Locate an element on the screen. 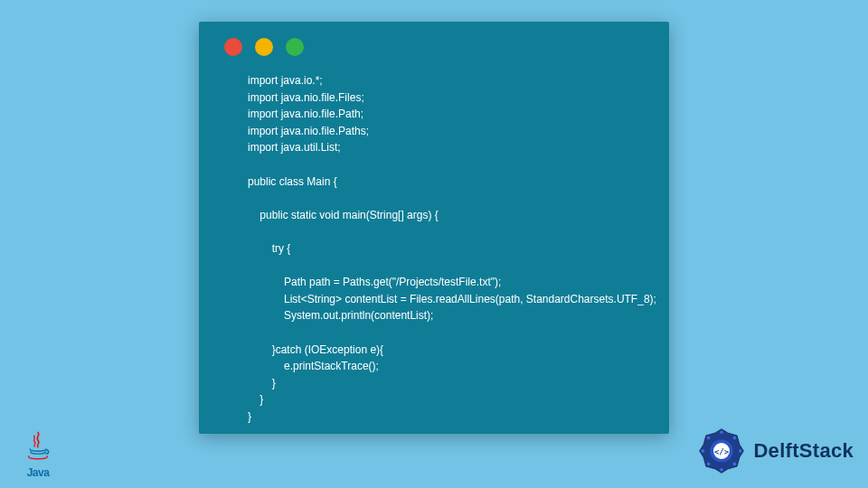 This screenshot has width=868, height=488. java-cup-icon is located at coordinates (38, 446).